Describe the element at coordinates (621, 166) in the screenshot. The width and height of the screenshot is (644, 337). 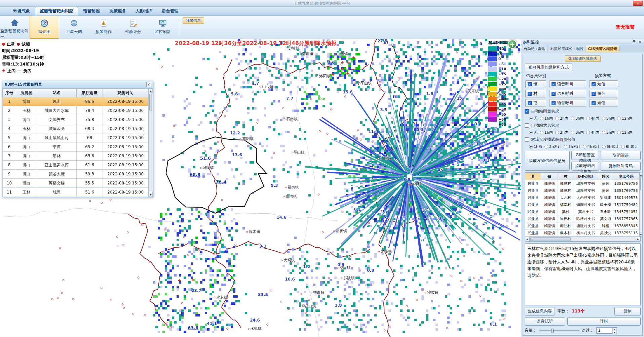
I see `copy-call-number-button: 复制呼叫号码` at that location.